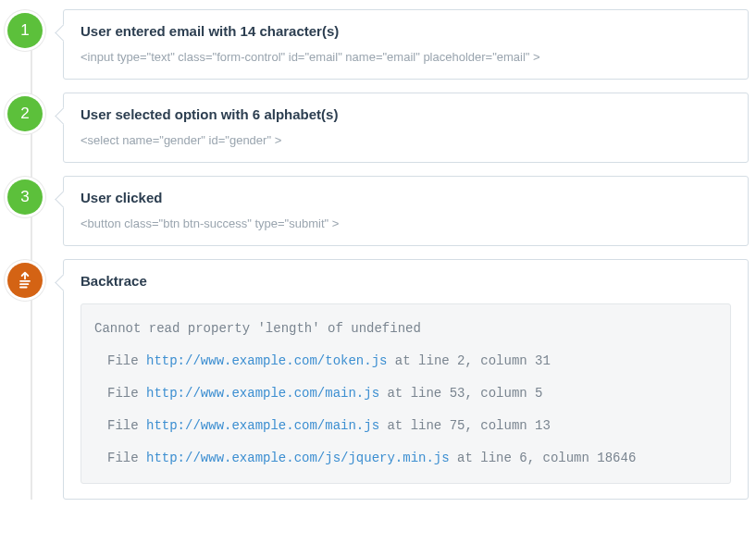 The height and width of the screenshot is (544, 756). I want to click on step-code: <button class="btn btn-success" type="su…, so click(405, 224).